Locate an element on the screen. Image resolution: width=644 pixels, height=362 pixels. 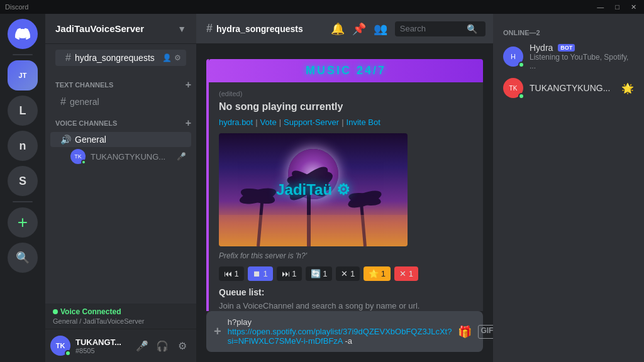
topbar-icons: 🔔 📌 👥 🔍 @ ❓ is located at coordinates (412, 29).